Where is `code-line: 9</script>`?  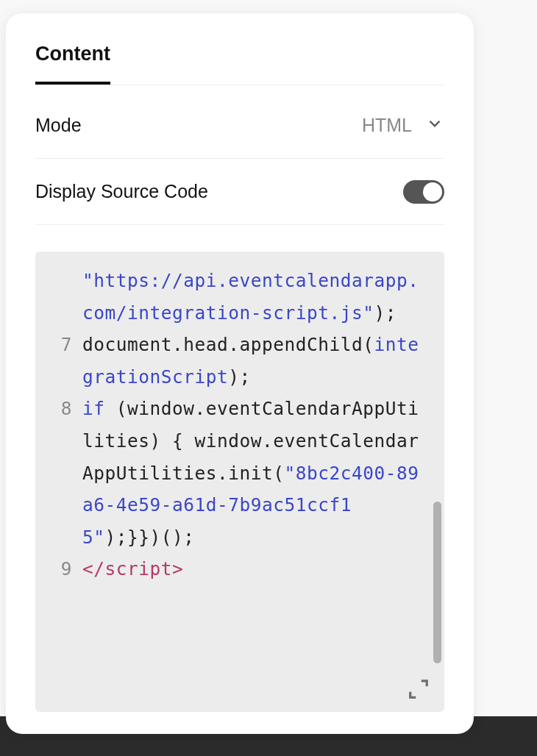 code-line: 9</script> is located at coordinates (234, 569).